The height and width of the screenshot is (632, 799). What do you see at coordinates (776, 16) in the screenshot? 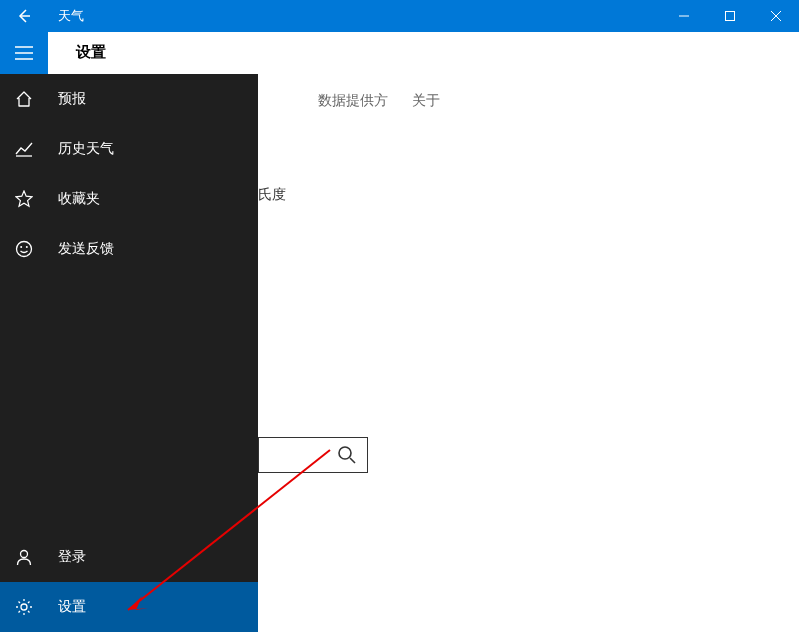
I see `close-icon` at bounding box center [776, 16].